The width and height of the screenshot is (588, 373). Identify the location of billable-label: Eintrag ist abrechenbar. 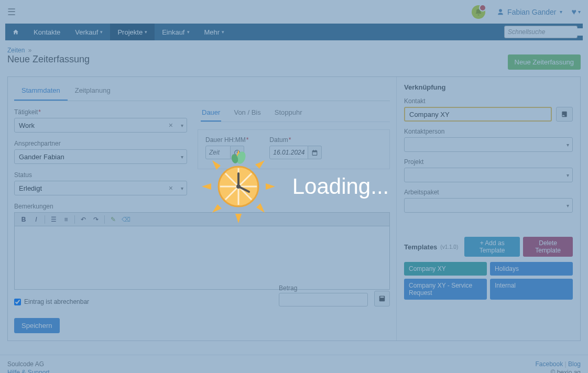
(57, 302).